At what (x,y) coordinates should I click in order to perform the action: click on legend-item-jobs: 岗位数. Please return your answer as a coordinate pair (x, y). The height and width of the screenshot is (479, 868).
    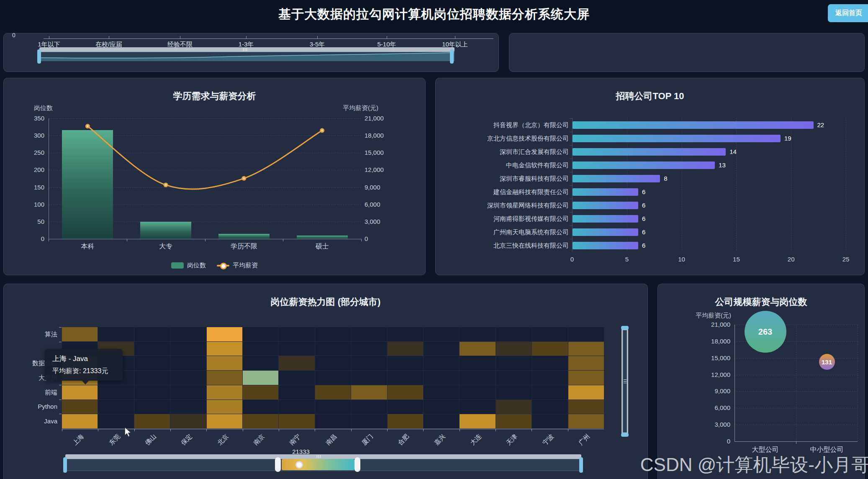
    Looking at the image, I should click on (188, 265).